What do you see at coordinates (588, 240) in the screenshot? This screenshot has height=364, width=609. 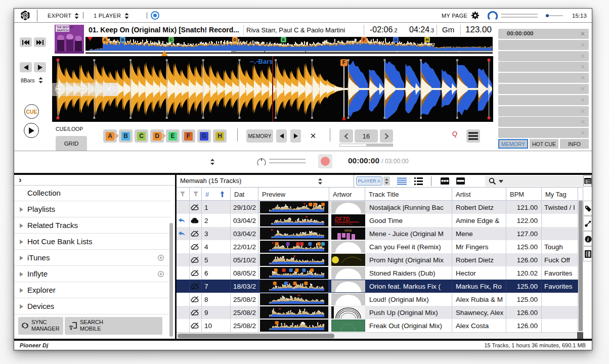 I see `svg-text: i` at bounding box center [588, 240].